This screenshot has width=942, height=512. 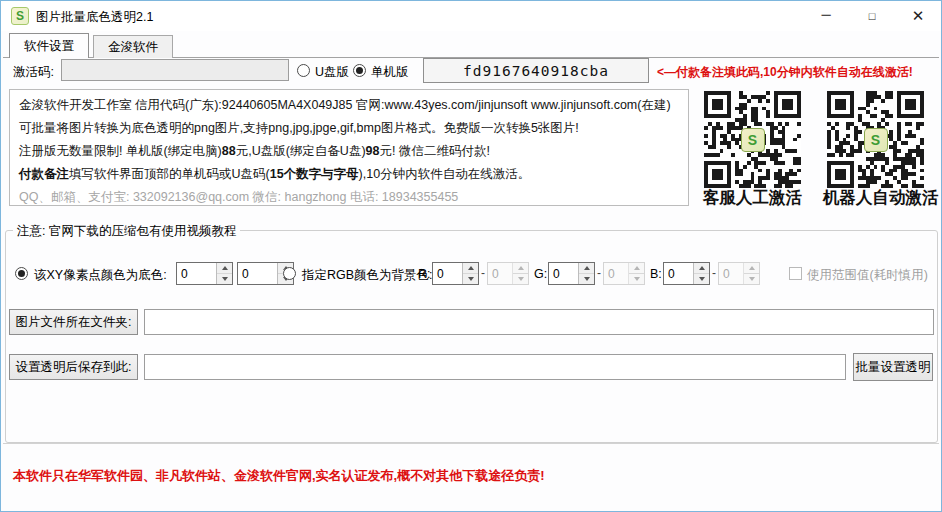 What do you see at coordinates (495, 367) in the screenshot?
I see `dest-folder-input` at bounding box center [495, 367].